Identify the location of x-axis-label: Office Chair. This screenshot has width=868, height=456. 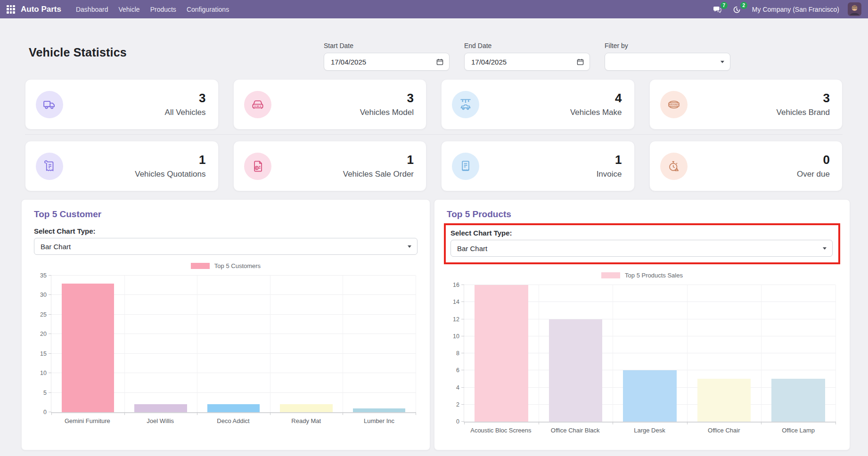
(724, 431).